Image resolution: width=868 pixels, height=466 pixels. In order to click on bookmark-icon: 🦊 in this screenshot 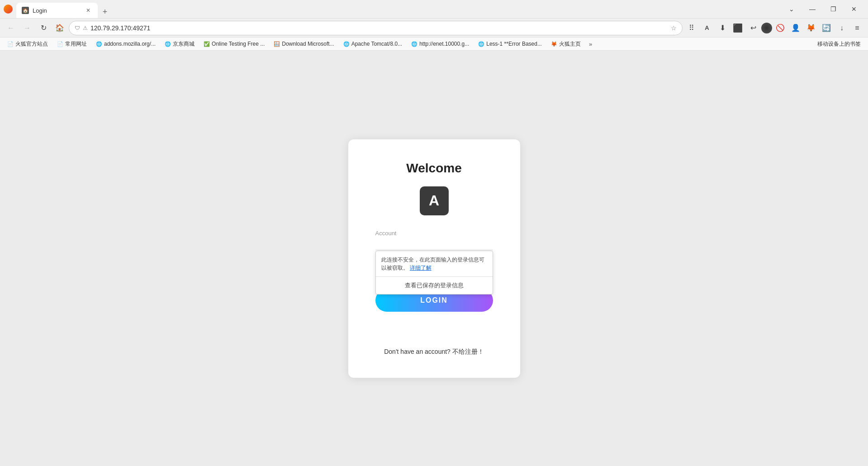, I will do `click(554, 44)`.